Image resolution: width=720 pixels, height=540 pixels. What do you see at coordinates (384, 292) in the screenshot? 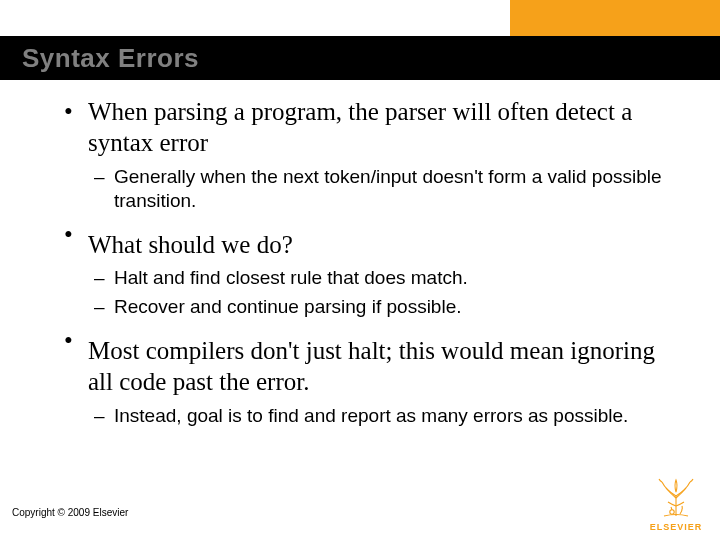
I see `sub-list: Halt and find closest rule that does mat…` at bounding box center [384, 292].